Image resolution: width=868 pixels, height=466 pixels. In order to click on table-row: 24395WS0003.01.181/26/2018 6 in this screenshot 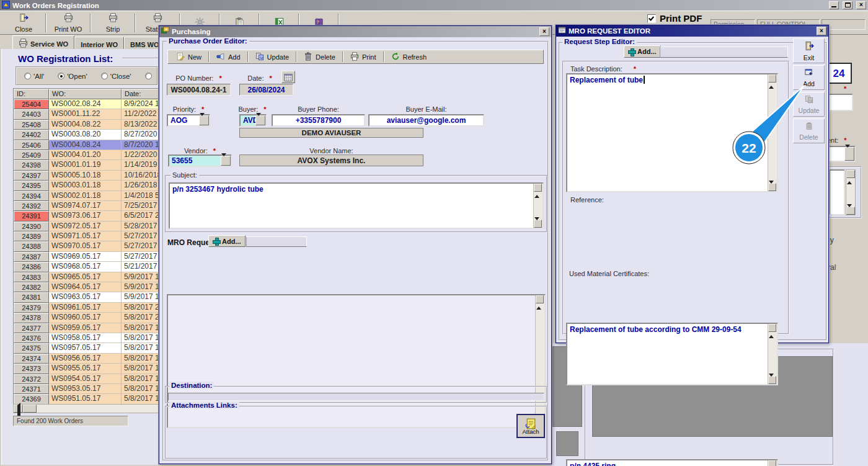, I will do `click(87, 186)`.